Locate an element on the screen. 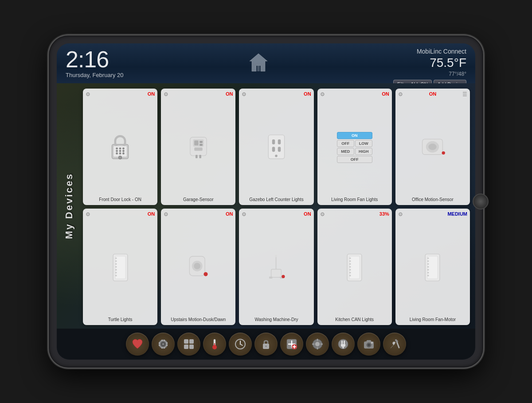  card-header-3: ⚙ ON is located at coordinates (276, 94).